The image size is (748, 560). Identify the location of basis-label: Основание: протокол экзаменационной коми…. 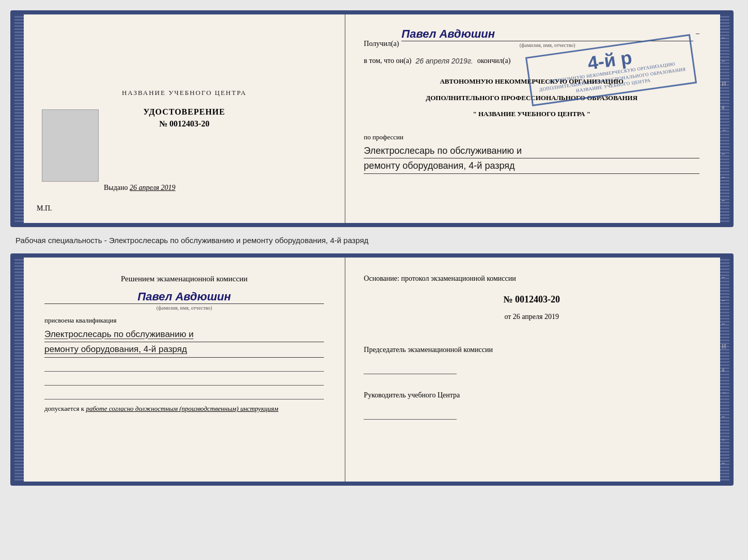
(532, 279).